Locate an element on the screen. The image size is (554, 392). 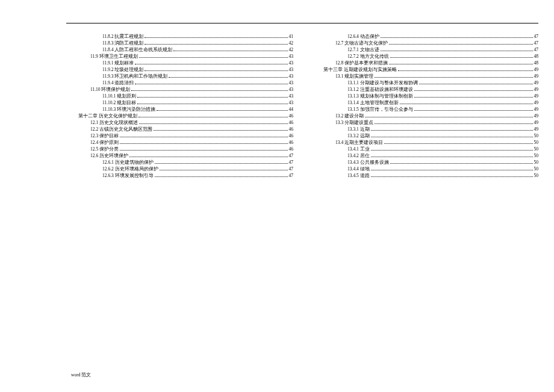
toc-entry: 13.1 规划实施管理49 is located at coordinates (425, 76).